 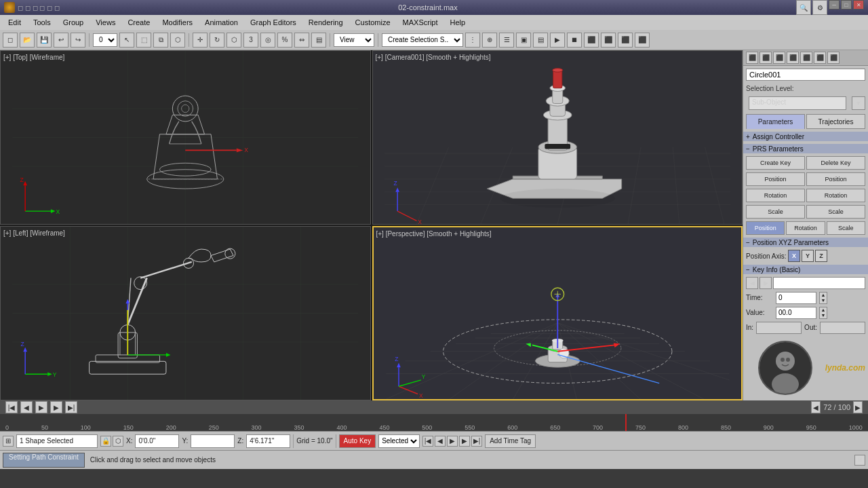 I want to click on goto-end-btn: ▶|, so click(x=71, y=407).